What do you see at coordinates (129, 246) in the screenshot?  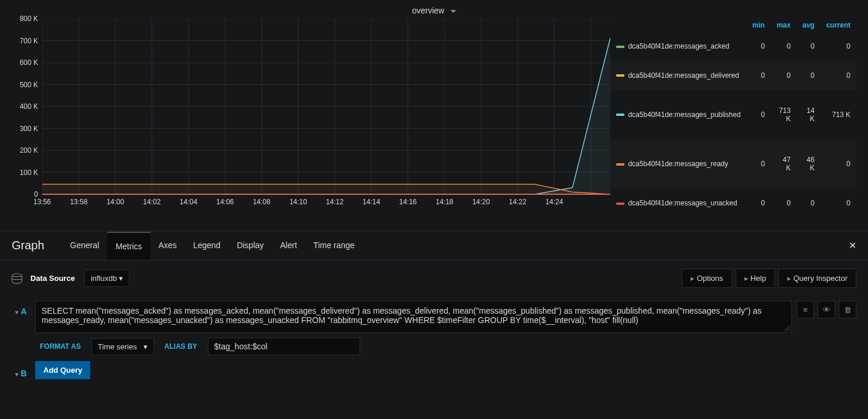 I see `tab-metrics: Metrics` at bounding box center [129, 246].